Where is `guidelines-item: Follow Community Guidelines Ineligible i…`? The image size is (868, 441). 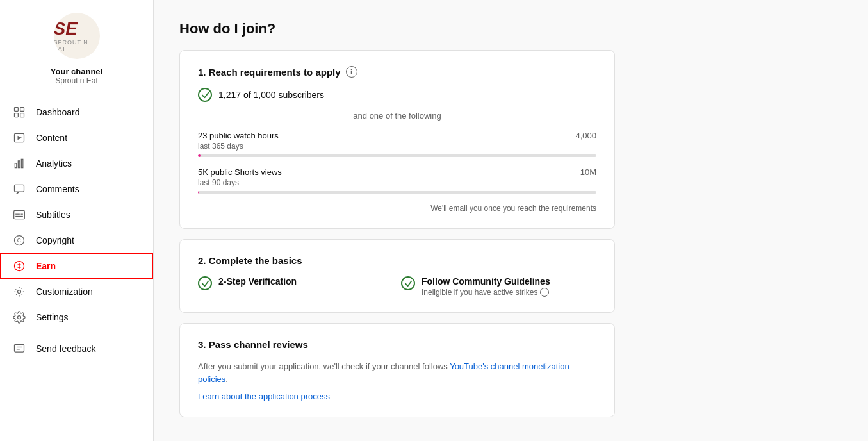
guidelines-item: Follow Community Guidelines Ineligible i… is located at coordinates (498, 287).